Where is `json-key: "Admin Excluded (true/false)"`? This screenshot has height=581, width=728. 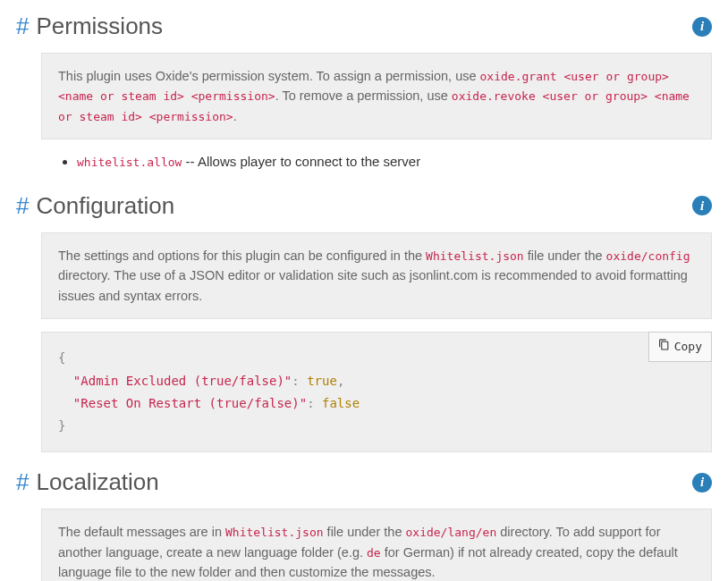 json-key: "Admin Excluded (true/false)" is located at coordinates (182, 381).